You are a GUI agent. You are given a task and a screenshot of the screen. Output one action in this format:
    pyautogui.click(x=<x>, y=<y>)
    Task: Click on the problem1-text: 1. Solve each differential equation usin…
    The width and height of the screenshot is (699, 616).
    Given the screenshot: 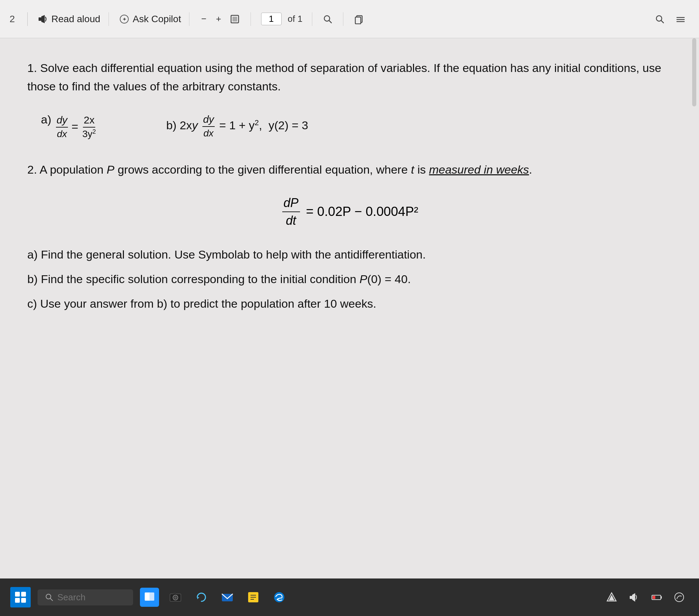 What is the action you would take?
    pyautogui.click(x=350, y=77)
    